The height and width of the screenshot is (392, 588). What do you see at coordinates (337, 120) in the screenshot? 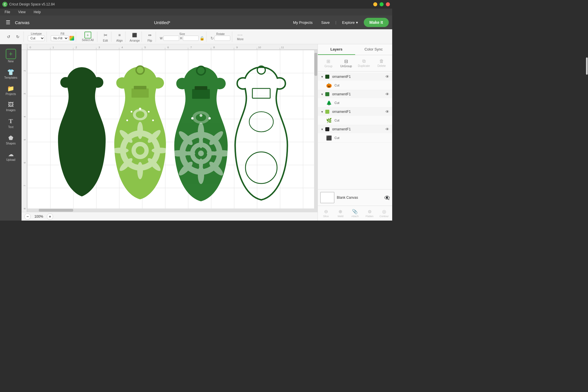
I see `layer-cut-3: Cut` at bounding box center [337, 120].